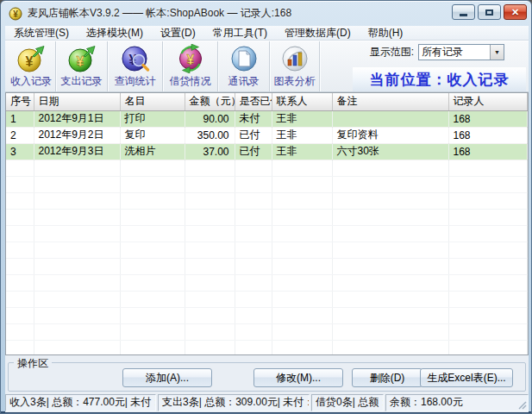 This screenshot has width=532, height=414. What do you see at coordinates (387, 378) in the screenshot?
I see `delete-button: 删除(D)` at bounding box center [387, 378].